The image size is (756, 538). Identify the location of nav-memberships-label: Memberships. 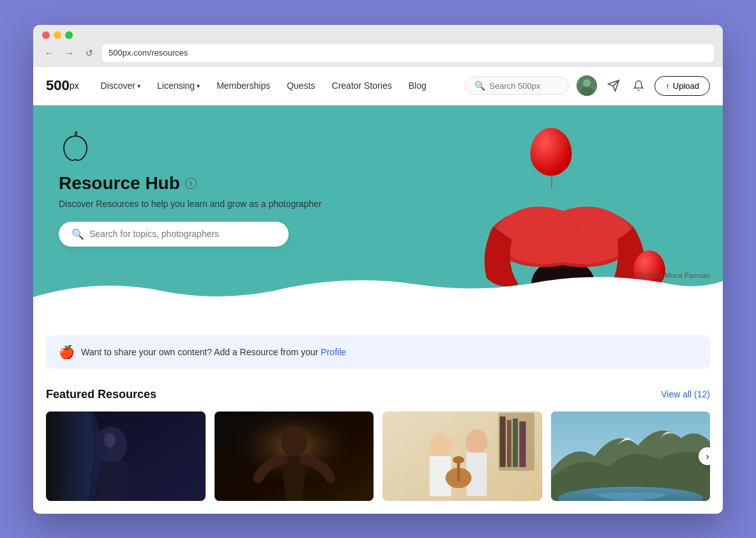
(243, 86).